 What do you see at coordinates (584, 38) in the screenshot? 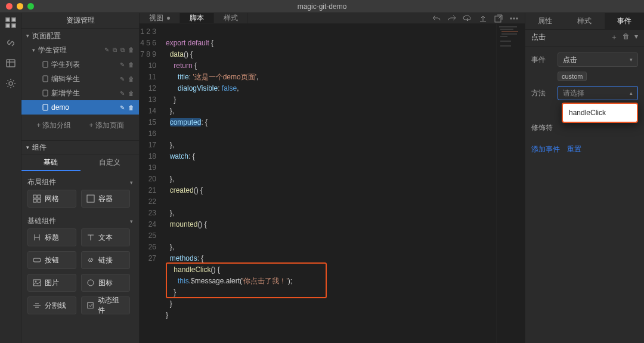
I see `event-section-header: 点击 ＋ 🗑 ▾` at bounding box center [584, 38].